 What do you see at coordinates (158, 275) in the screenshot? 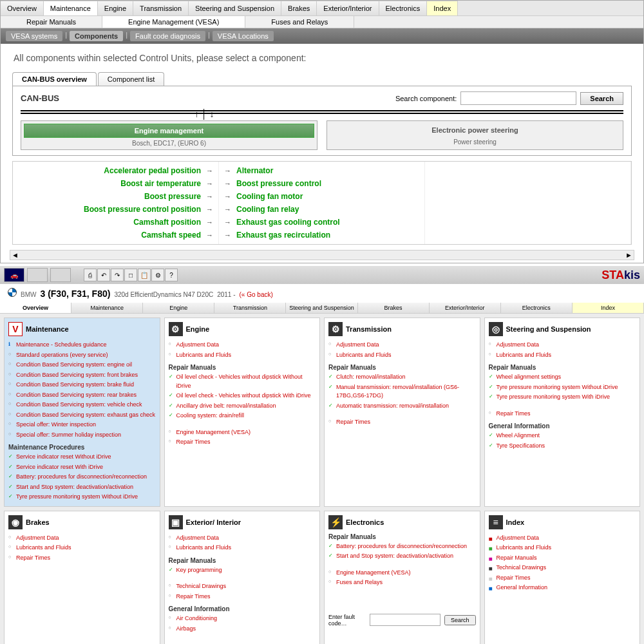
I see `tool-icon-6: ⚙` at bounding box center [158, 275].